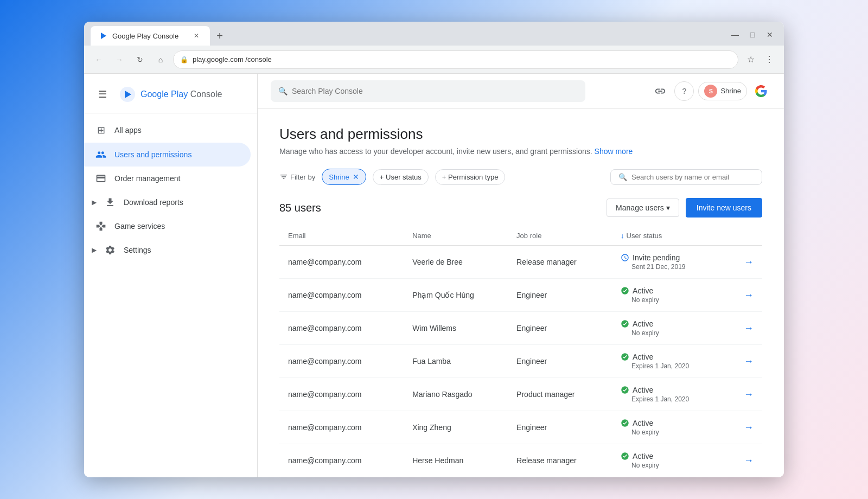  I want to click on address-domain: play.google.com, so click(218, 60).